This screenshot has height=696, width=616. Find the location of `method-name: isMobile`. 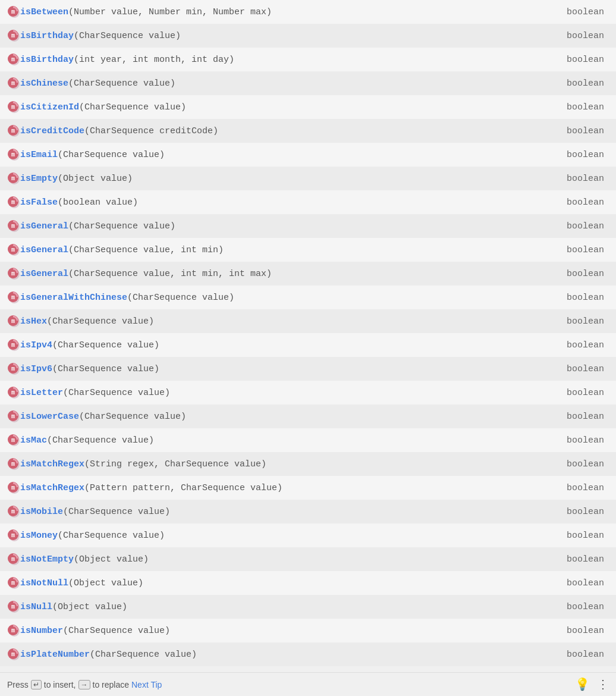

method-name: isMobile is located at coordinates (42, 512).